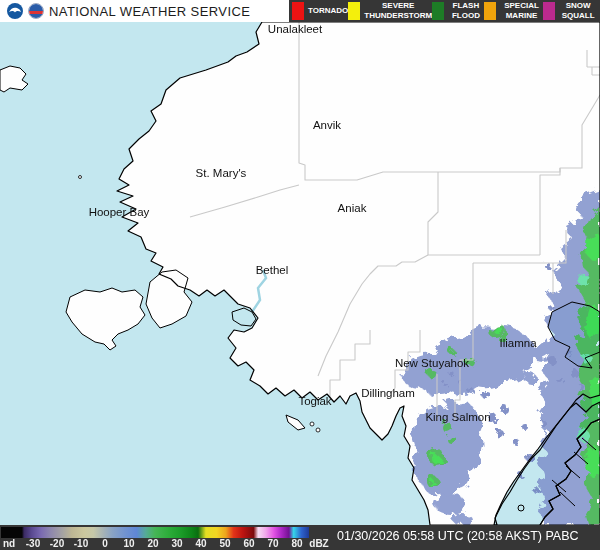  I want to click on tick-70: 70, so click(272, 544).